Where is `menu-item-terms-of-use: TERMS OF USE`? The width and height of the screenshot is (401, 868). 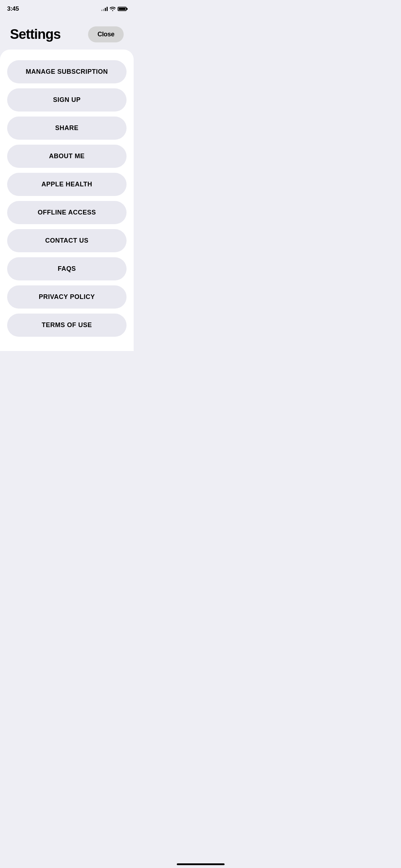 menu-item-terms-of-use: TERMS OF USE is located at coordinates (67, 325).